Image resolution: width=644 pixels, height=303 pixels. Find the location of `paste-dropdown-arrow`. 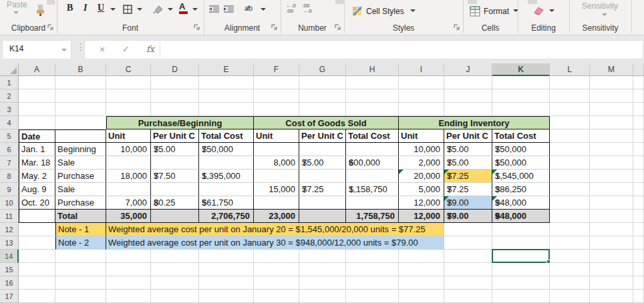

paste-dropdown-arrow is located at coordinates (16, 13).